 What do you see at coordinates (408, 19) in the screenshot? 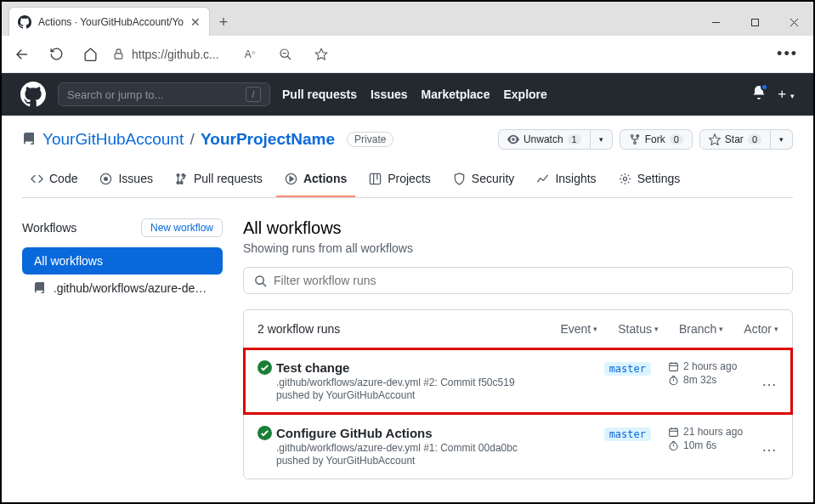
I see `browser-titlebar: Actions · YourGitHubAccount/Yo ✕ +` at bounding box center [408, 19].